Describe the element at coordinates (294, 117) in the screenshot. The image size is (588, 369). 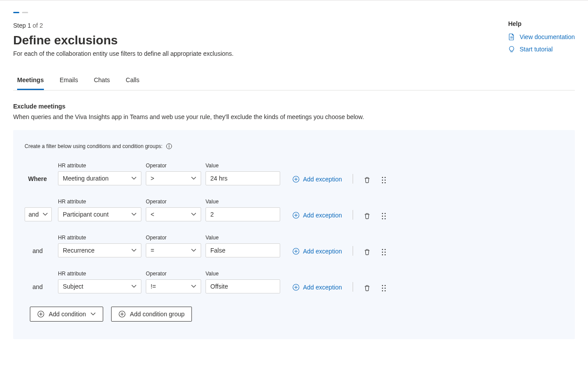
I see `section-desc: When queries and the Viva Insights app i…` at that location.